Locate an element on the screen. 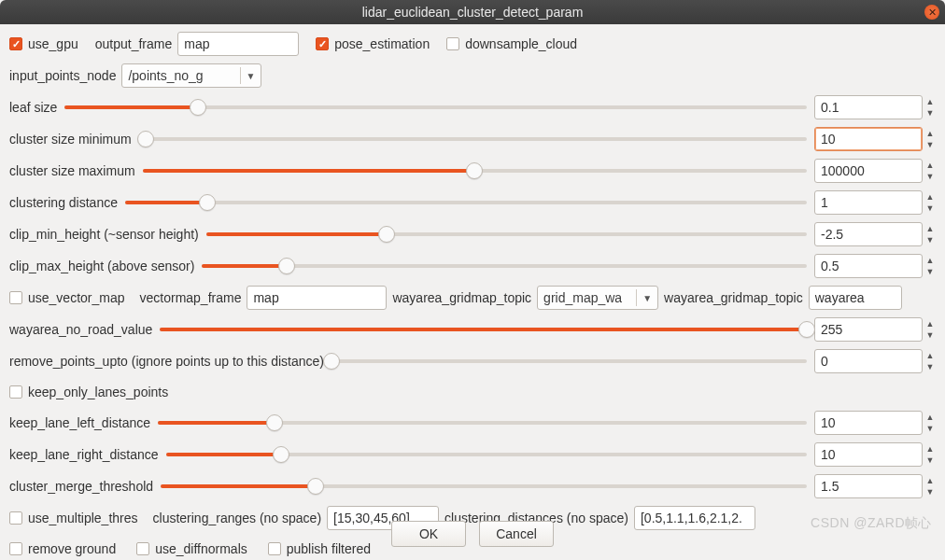  label-input-points-node: input_points_node is located at coordinates (63, 76).